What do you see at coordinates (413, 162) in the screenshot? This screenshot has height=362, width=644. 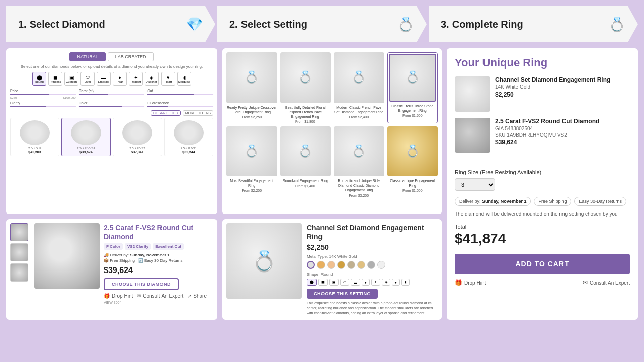 I see `ring-item-7: 💍 Classic antique Engagement Ring From $…` at bounding box center [413, 162].